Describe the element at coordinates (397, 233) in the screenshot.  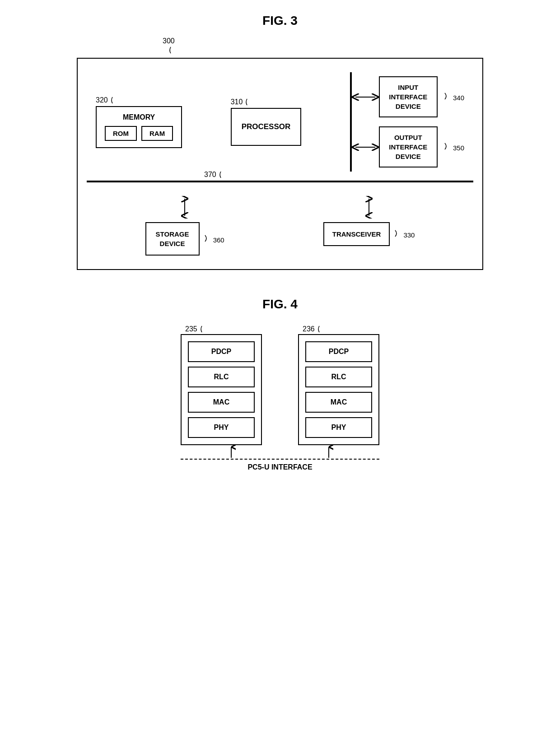
I see `fig3-ref-330-bracket` at that location.